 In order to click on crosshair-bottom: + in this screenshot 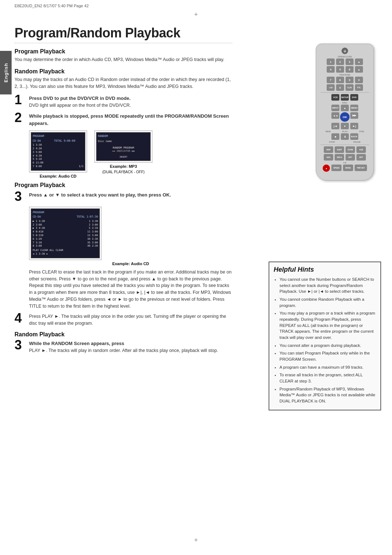, I will do `click(196, 540)`.